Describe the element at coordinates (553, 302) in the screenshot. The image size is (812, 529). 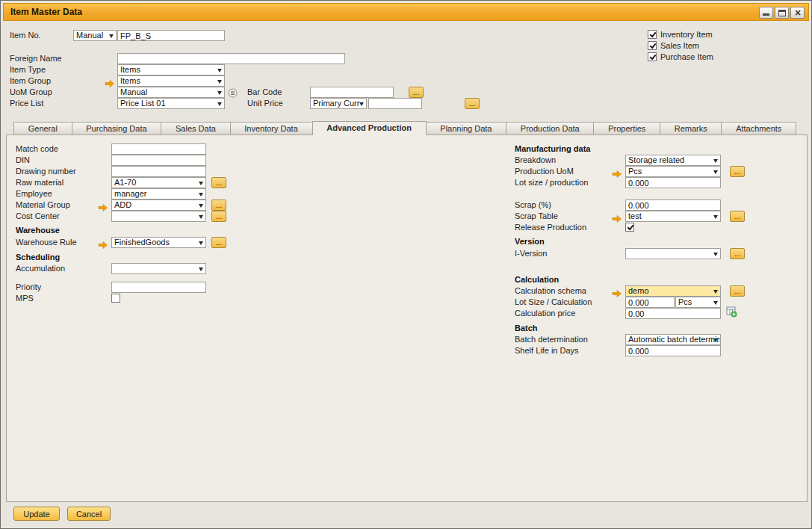
I see `lot-size-calculation-label: Lot Size / Calculation` at that location.